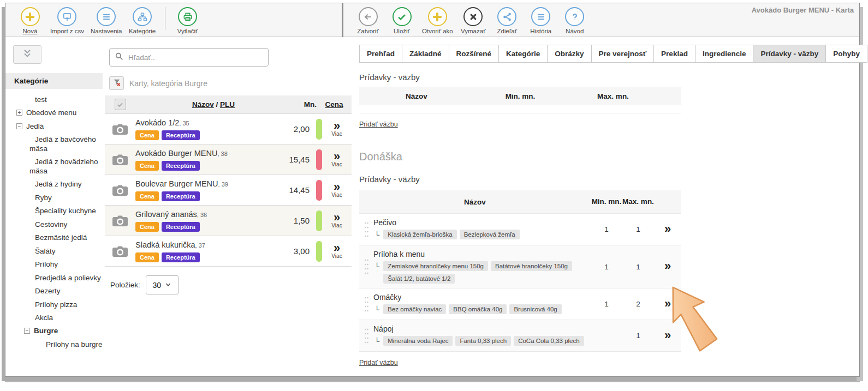  What do you see at coordinates (623, 53) in the screenshot?
I see `tab-pre-verejnost: Pre verejnosť` at bounding box center [623, 53].